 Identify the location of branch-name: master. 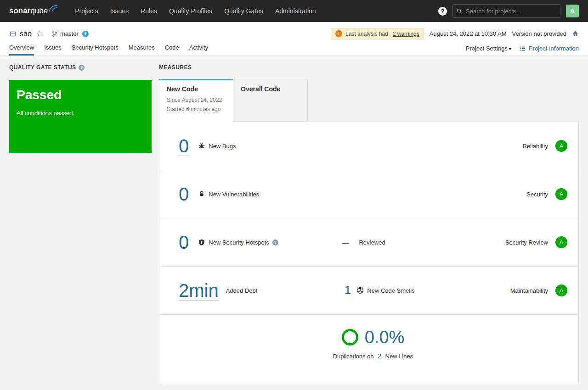
(69, 34).